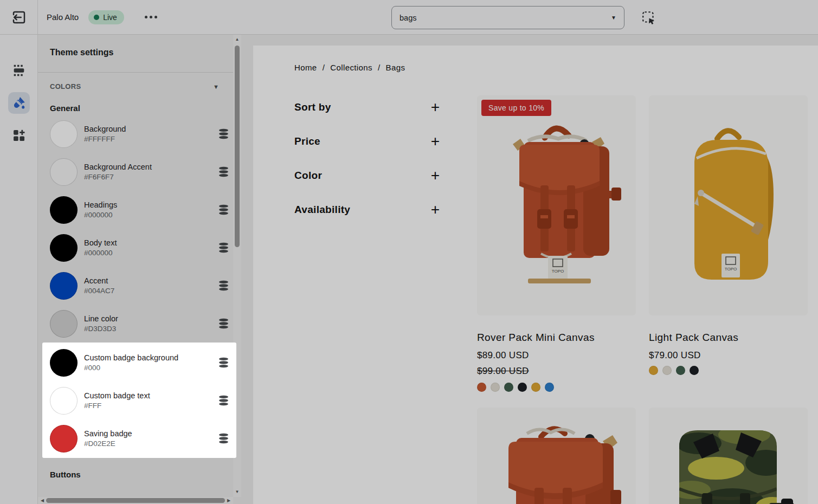 Image resolution: width=818 pixels, height=504 pixels. I want to click on color-setting-row-body-text: Body text#000000, so click(140, 248).